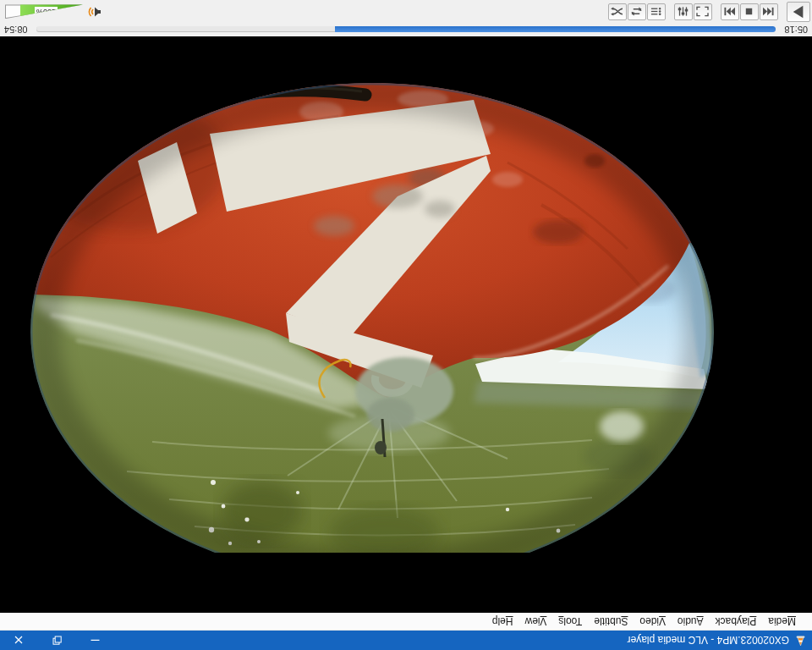 The height and width of the screenshot is (650, 812). Describe the element at coordinates (94, 12) in the screenshot. I see `speaker-icon` at that location.